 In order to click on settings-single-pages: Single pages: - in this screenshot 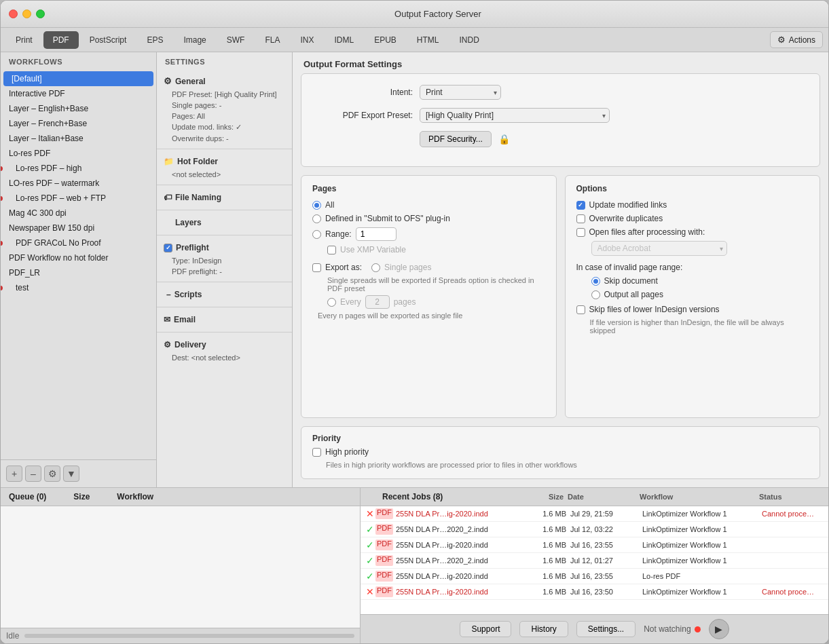, I will do `click(224, 105)`.